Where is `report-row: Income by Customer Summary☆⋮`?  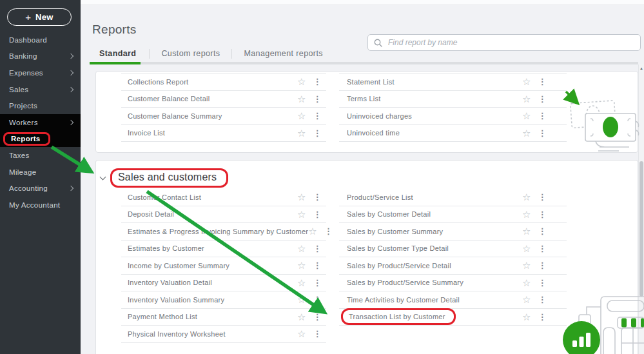 report-row: Income by Customer Summary☆⋮ is located at coordinates (224, 266).